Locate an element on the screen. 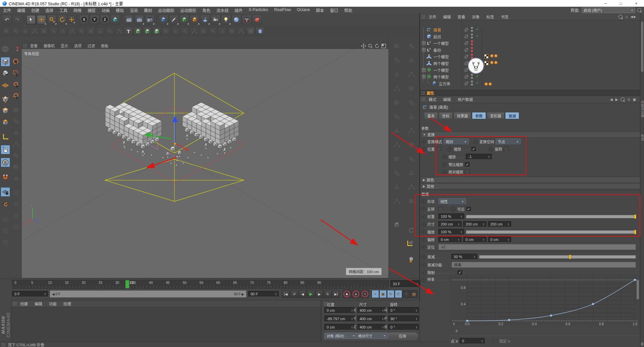 Image resolution: width=644 pixels, height=347 pixels. close-button: × is located at coordinates (636, 3).